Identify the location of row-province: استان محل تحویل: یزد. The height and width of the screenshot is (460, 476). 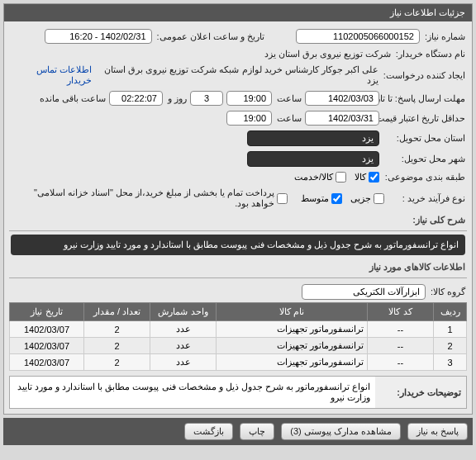
(238, 139).